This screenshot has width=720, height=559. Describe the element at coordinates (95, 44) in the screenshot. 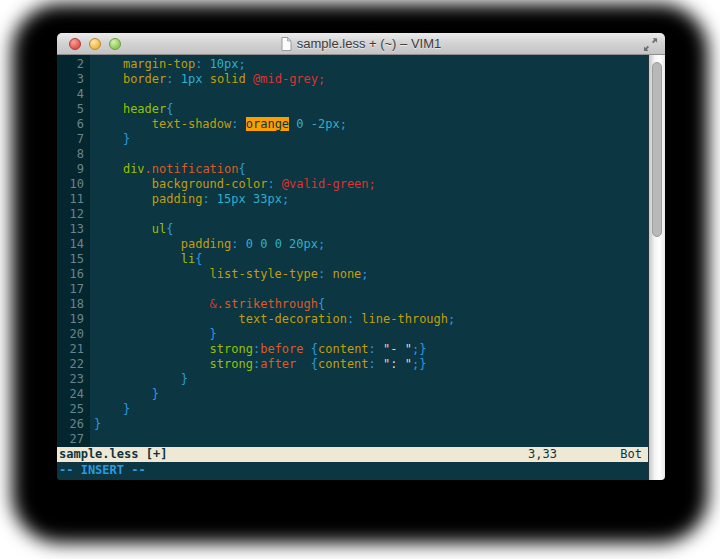

I see `minimize-button` at that location.